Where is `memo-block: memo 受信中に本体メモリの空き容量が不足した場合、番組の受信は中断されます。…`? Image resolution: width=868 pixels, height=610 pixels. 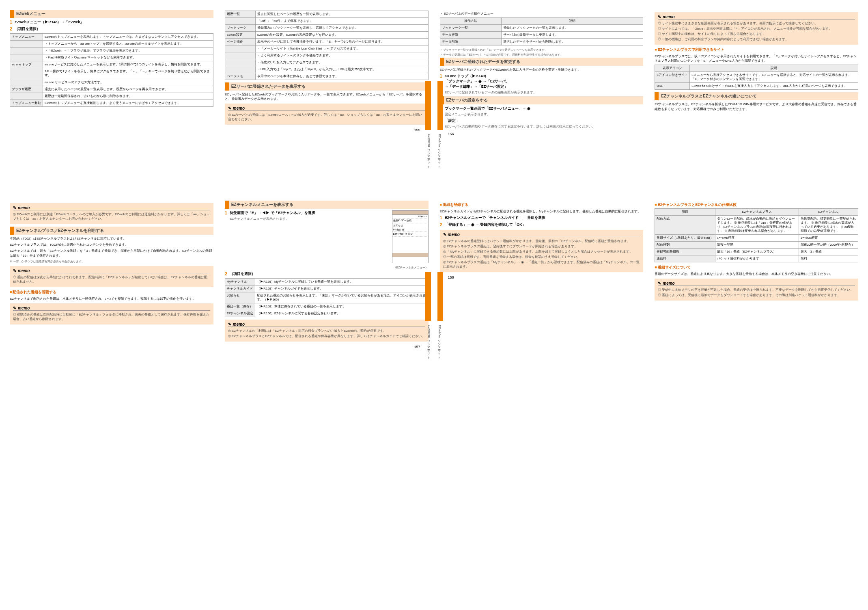 memo-block: memo 受信中に本体メモリの空き容量が不足した場合、番組の受信は中断されます。… is located at coordinates (756, 290).